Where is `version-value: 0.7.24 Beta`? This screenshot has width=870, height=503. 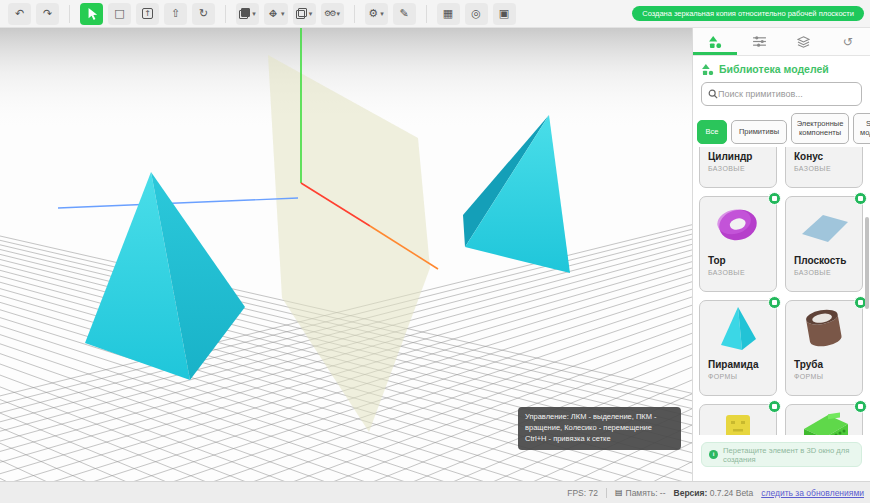
version-value: 0.7.24 Beta is located at coordinates (732, 493).